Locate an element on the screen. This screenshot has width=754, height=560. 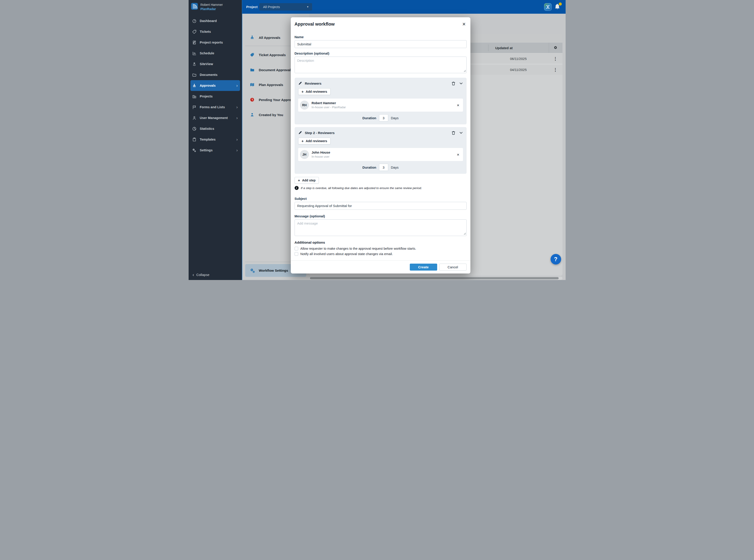
sidebar-item-schedule: Schedule is located at coordinates (215, 53).